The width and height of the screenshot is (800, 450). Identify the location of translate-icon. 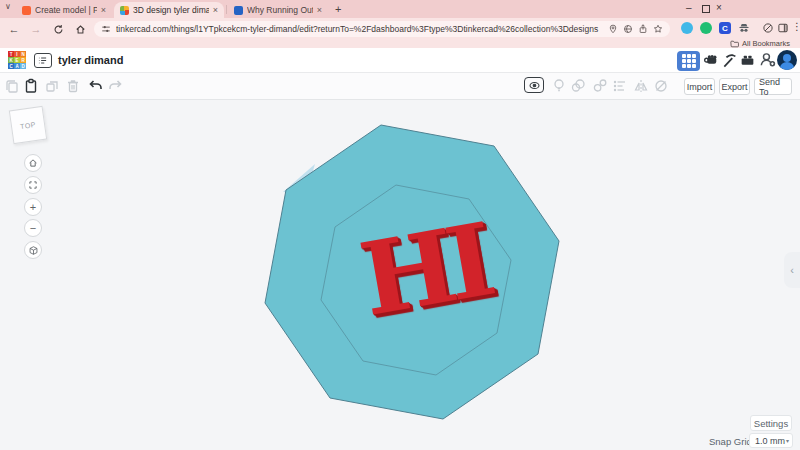
(628, 29).